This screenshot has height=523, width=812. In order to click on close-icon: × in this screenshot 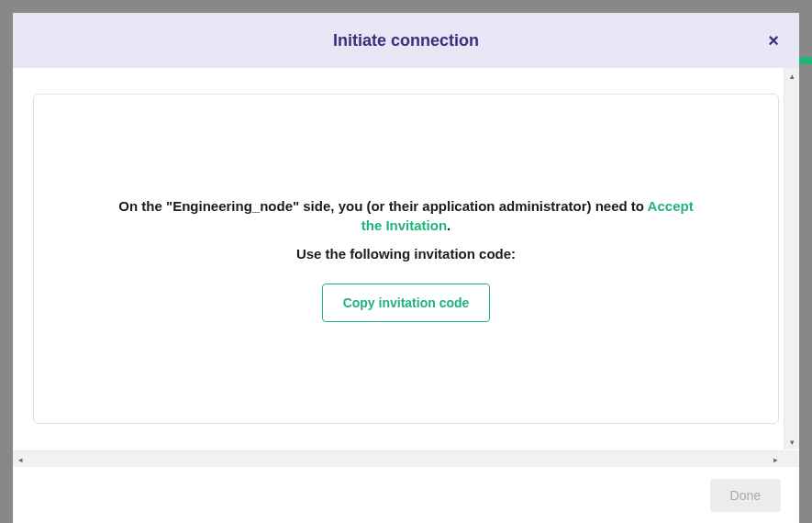, I will do `click(773, 40)`.